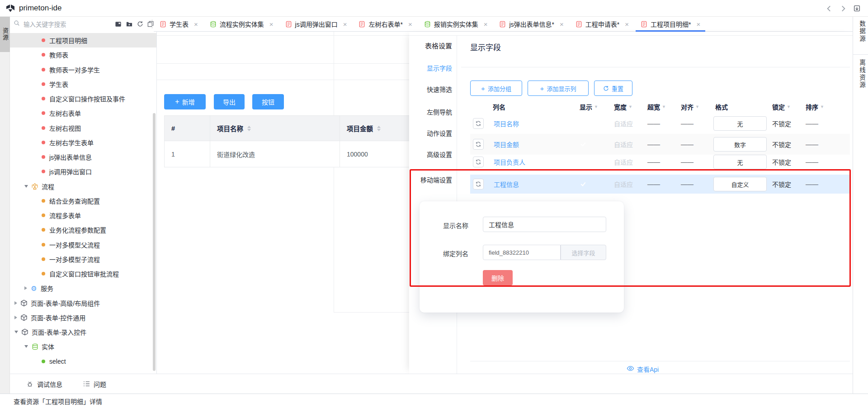  Describe the element at coordinates (533, 162) in the screenshot. I see `field-name-link: 项目负责人` at that location.